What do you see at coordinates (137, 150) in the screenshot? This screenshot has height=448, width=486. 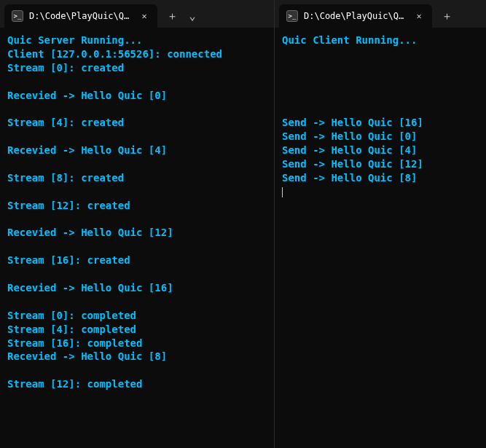 I see `terminal-line: Recevied -> Hello Quic [4]` at bounding box center [137, 150].